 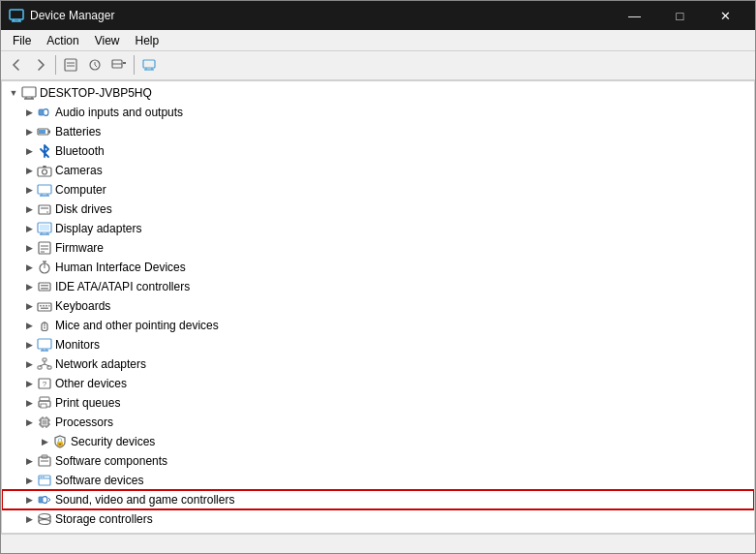 I want to click on expand-processors, so click(x=29, y=422).